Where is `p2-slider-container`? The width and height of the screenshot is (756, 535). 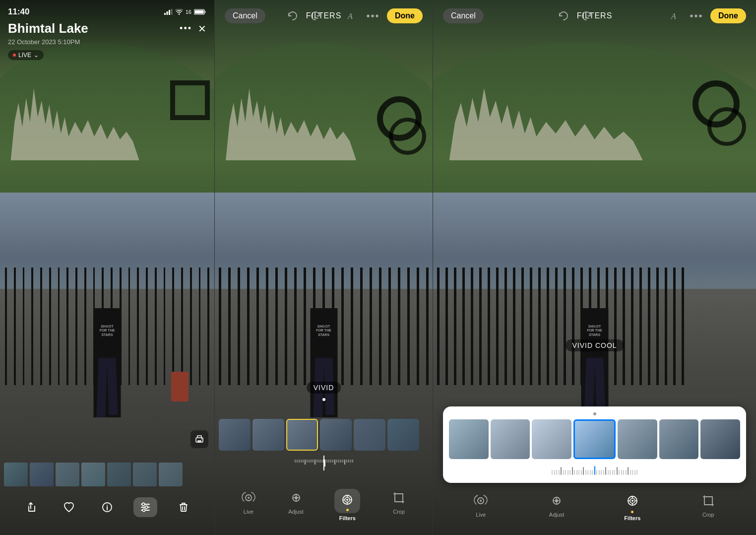 p2-slider-container is located at coordinates (323, 463).